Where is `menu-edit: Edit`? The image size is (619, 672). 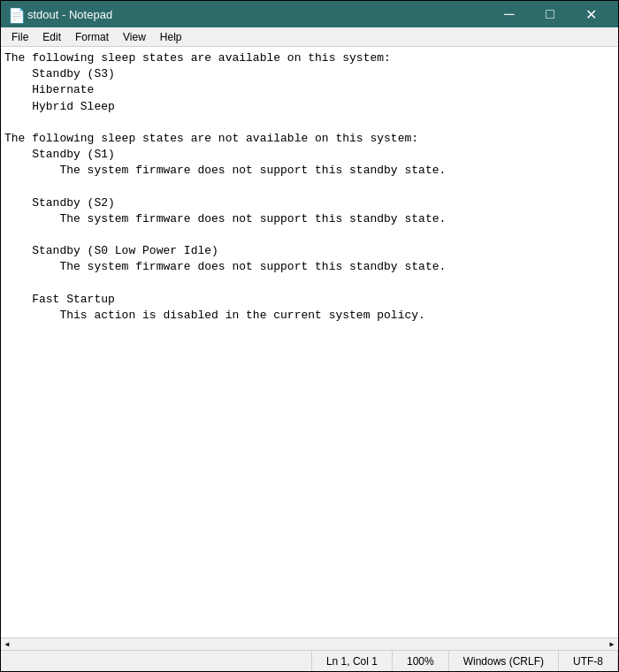
menu-edit: Edit is located at coordinates (51, 37).